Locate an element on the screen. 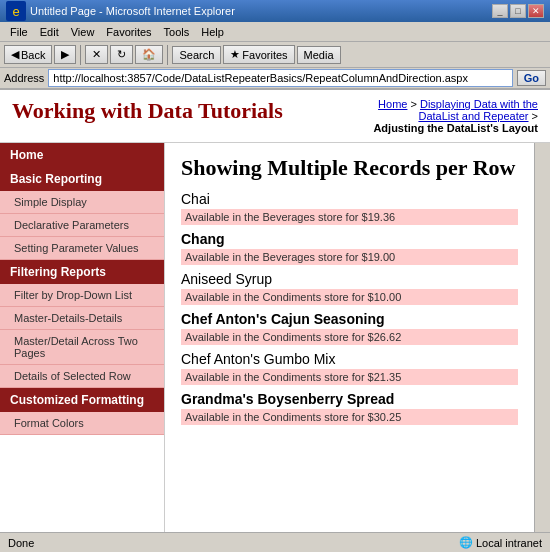 This screenshot has height=552, width=550. status-right: 🌐 Local intranet is located at coordinates (500, 542).